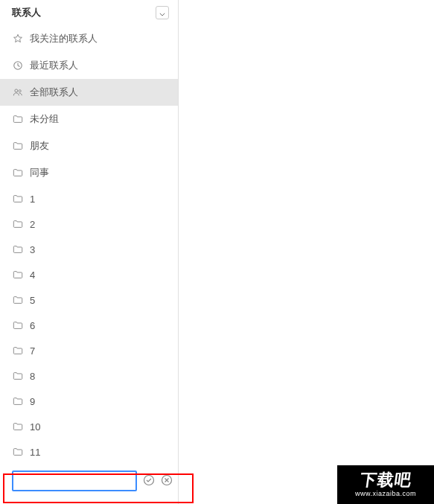  Describe the element at coordinates (89, 275) in the screenshot. I see `sidebar-item: 4` at that location.